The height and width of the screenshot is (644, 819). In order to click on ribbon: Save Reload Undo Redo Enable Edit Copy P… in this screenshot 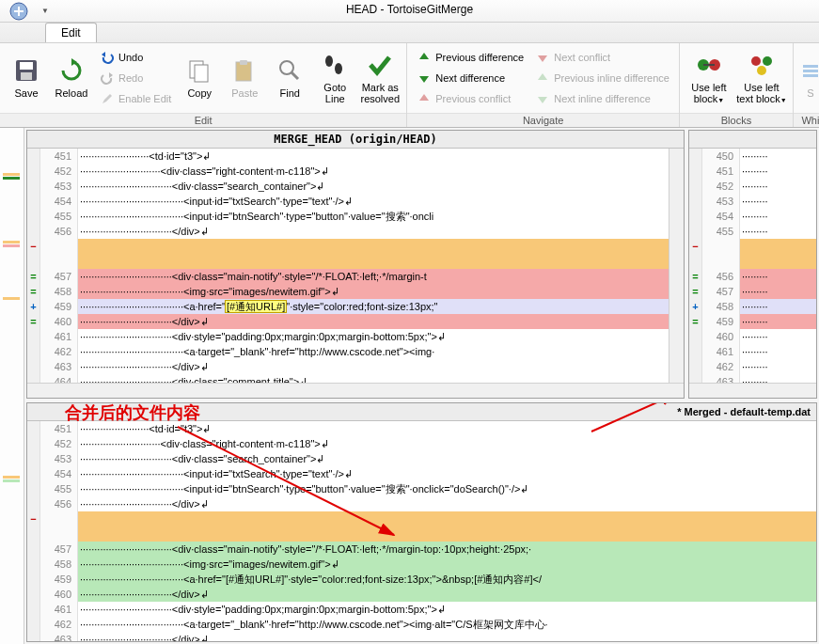, I will do `click(410, 86)`.